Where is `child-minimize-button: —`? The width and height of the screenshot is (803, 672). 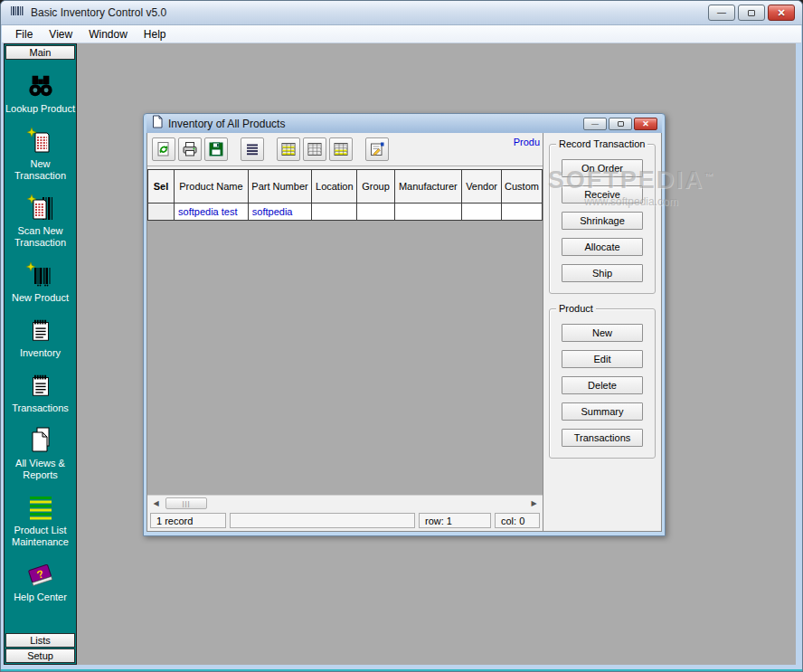 child-minimize-button: — is located at coordinates (595, 124).